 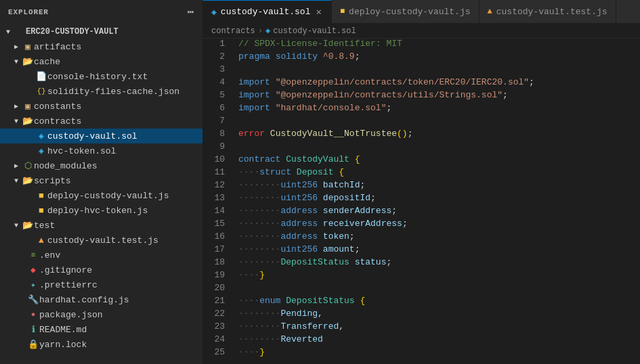 What do you see at coordinates (16, 226) in the screenshot?
I see `test-arrow: ▼` at bounding box center [16, 226].